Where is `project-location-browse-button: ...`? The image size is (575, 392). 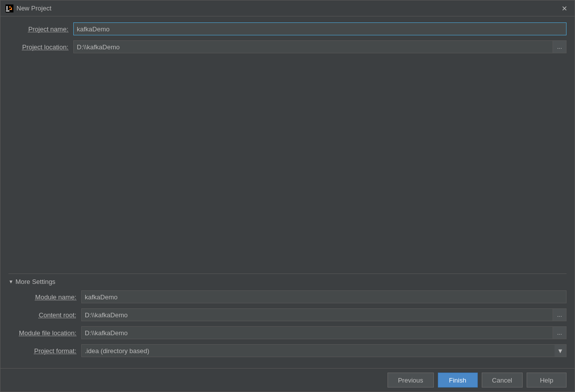 project-location-browse-button: ... is located at coordinates (560, 47).